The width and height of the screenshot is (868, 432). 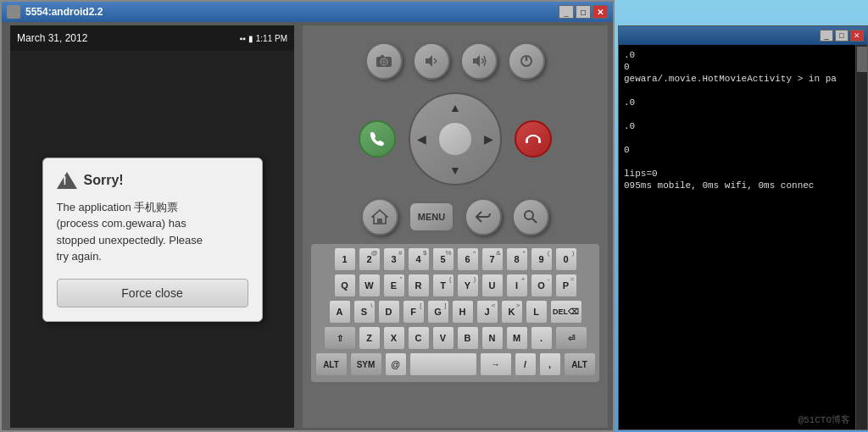 I want to click on title-bar: 5554:android2.2 _ □ ✕, so click(x=307, y=12).